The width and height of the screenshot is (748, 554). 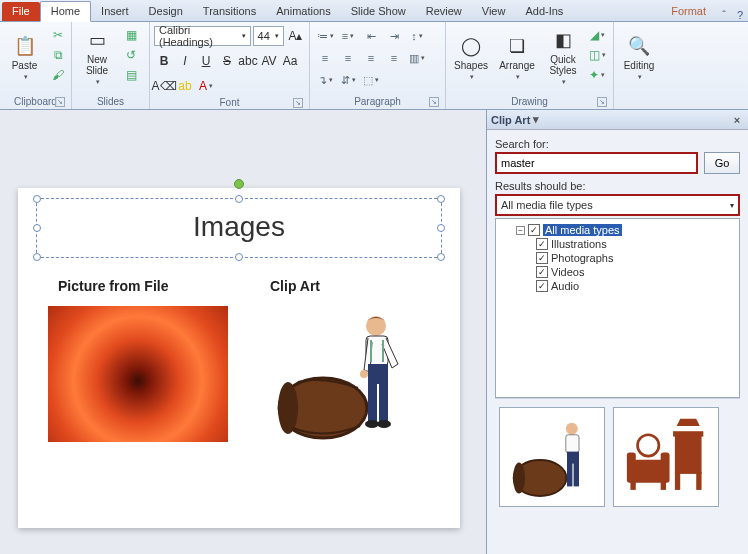 I want to click on shapes-button: ◯Shapes, so click(x=471, y=57).